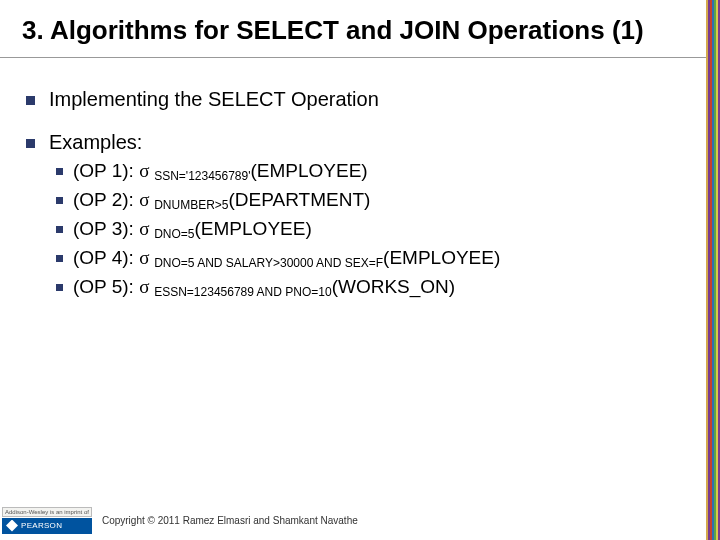 The width and height of the screenshot is (720, 540). Describe the element at coordinates (214, 99) in the screenshot. I see `bullet-text: Implementing the SELECT Operation` at that location.